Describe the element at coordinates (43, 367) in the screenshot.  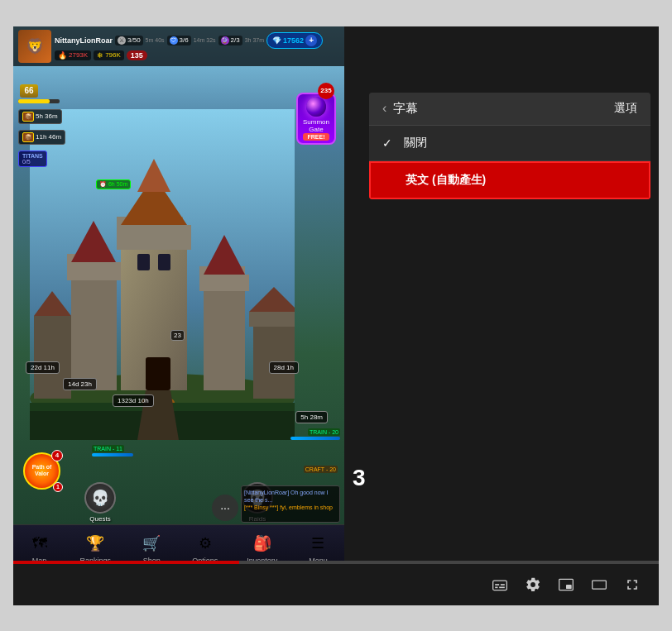
I see `troop-timer-22d: 22d 11h` at that location.